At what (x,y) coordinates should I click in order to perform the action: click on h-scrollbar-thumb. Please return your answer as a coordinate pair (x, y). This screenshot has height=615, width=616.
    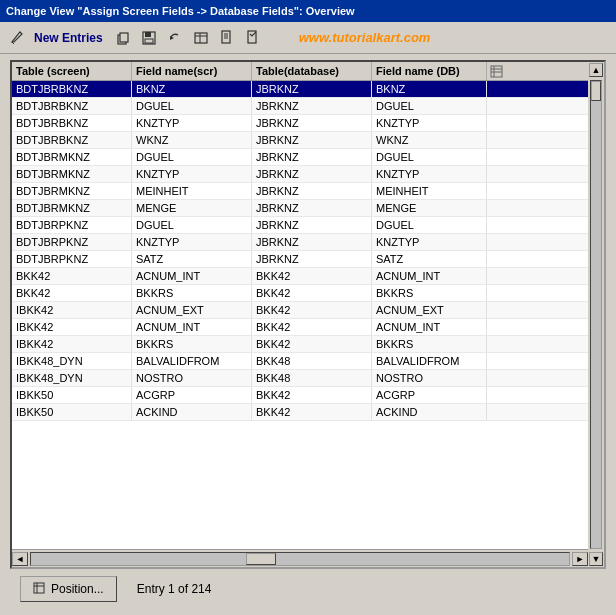
    Looking at the image, I should click on (261, 559).